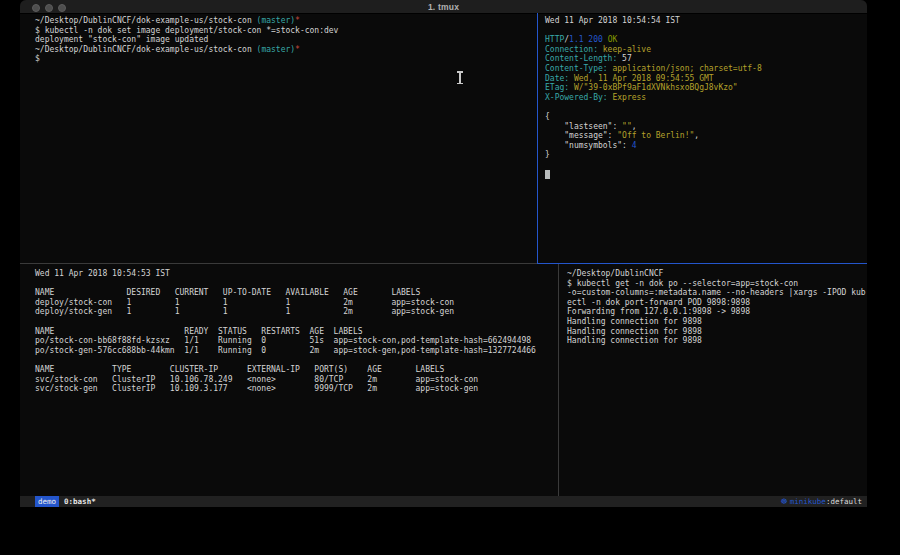  What do you see at coordinates (706, 21) in the screenshot?
I see `terminal-line: Wed 11 Apr 2018 10:54:54 IST` at bounding box center [706, 21].